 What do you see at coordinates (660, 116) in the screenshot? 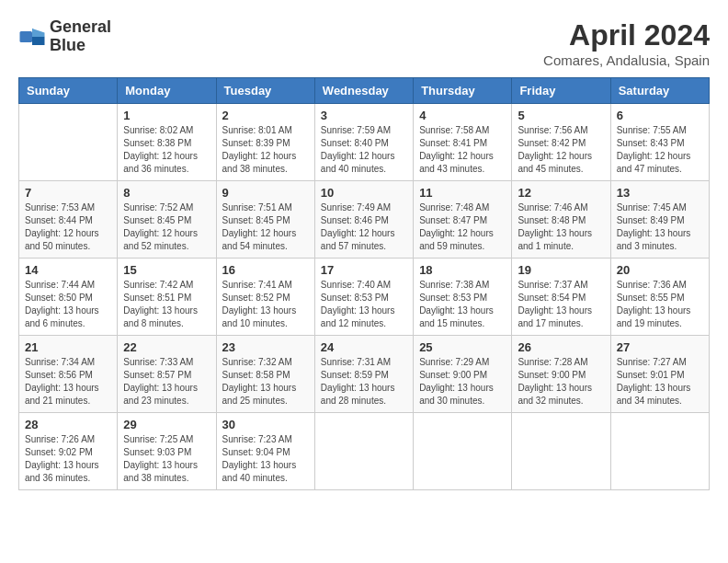
I see `day-number: 6` at bounding box center [660, 116].